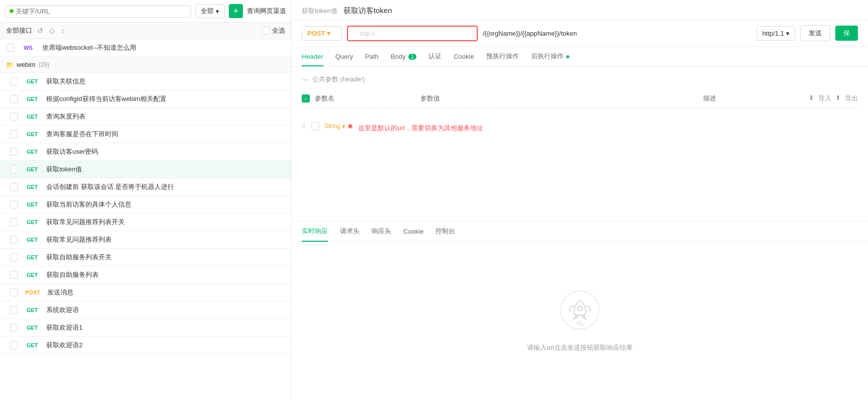 The height and width of the screenshot is (400, 868). Describe the element at coordinates (413, 232) in the screenshot. I see `tab-response-cookie: Cookie` at that location.